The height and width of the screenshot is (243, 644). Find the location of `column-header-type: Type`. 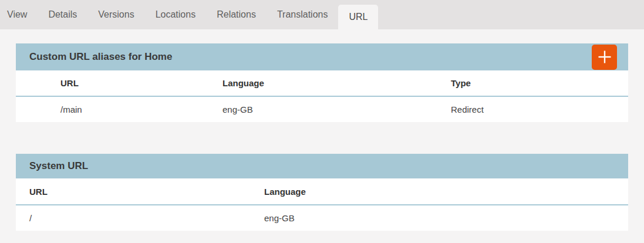

column-header-type: Type is located at coordinates (536, 83).